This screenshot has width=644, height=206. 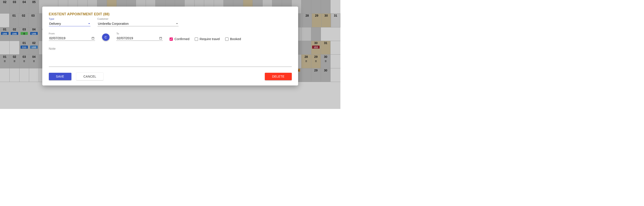 I want to click on to-date-field: To 02/07/2019, so click(x=140, y=36).